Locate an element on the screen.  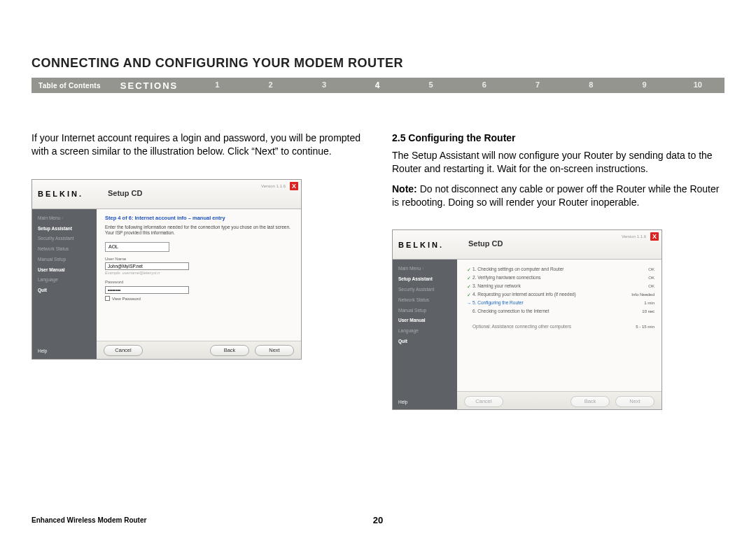
right-paragraph: The Setup Assistant will now configure y… is located at coordinates (559, 162).